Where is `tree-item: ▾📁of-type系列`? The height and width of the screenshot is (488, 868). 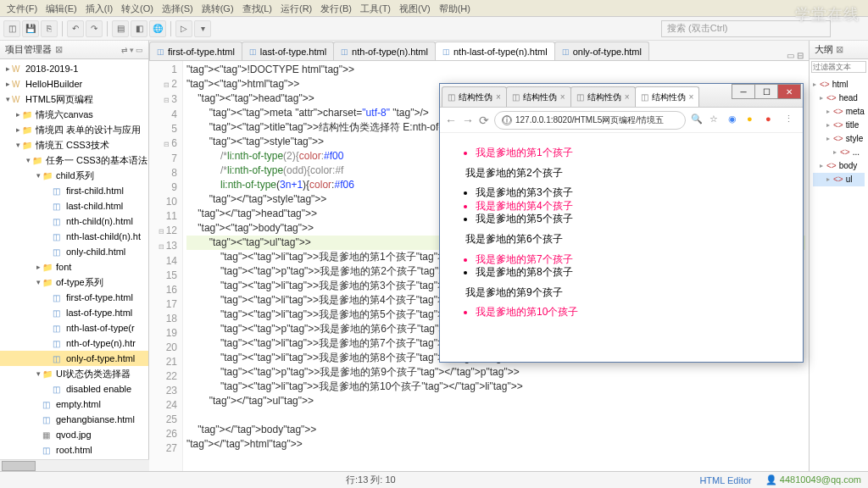 tree-item: ▾📁of-type系列 is located at coordinates (75, 282).